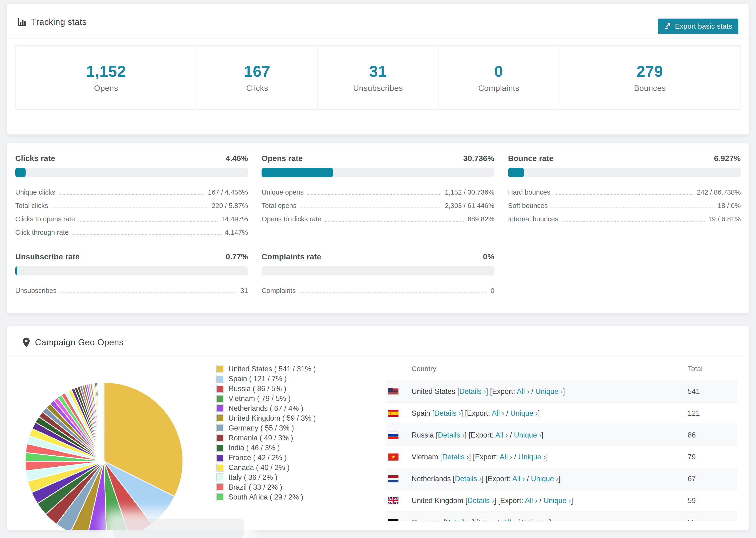  I want to click on rate-row: Soft bounces 18 / 0%, so click(624, 206).